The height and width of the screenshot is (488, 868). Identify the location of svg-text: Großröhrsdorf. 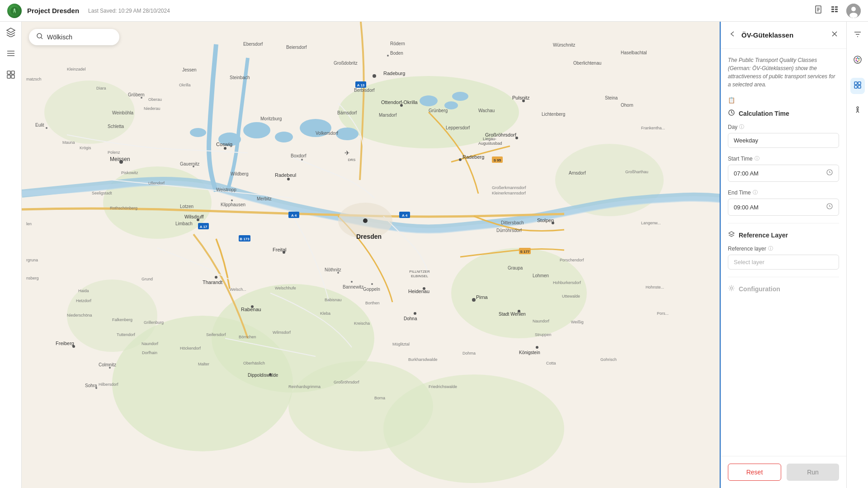
(346, 382).